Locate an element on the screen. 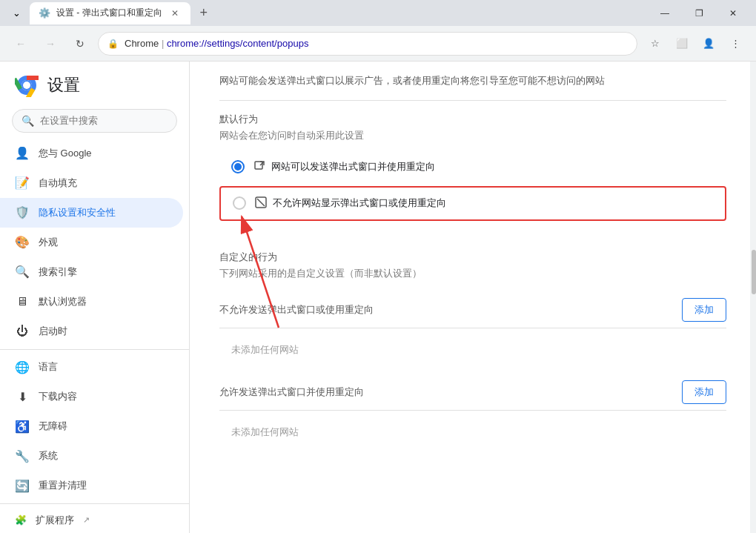 This screenshot has width=756, height=533. back-icon: ← is located at coordinates (21, 44).